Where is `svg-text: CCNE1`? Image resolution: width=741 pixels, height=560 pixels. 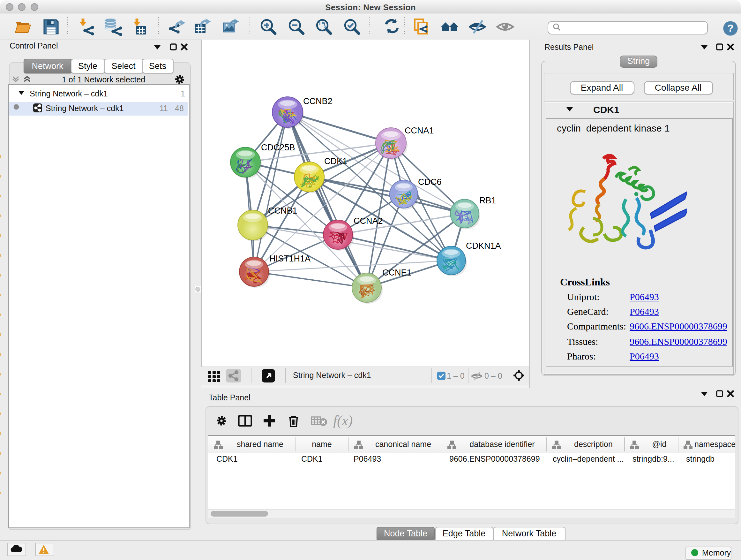
svg-text: CCNE1 is located at coordinates (397, 272).